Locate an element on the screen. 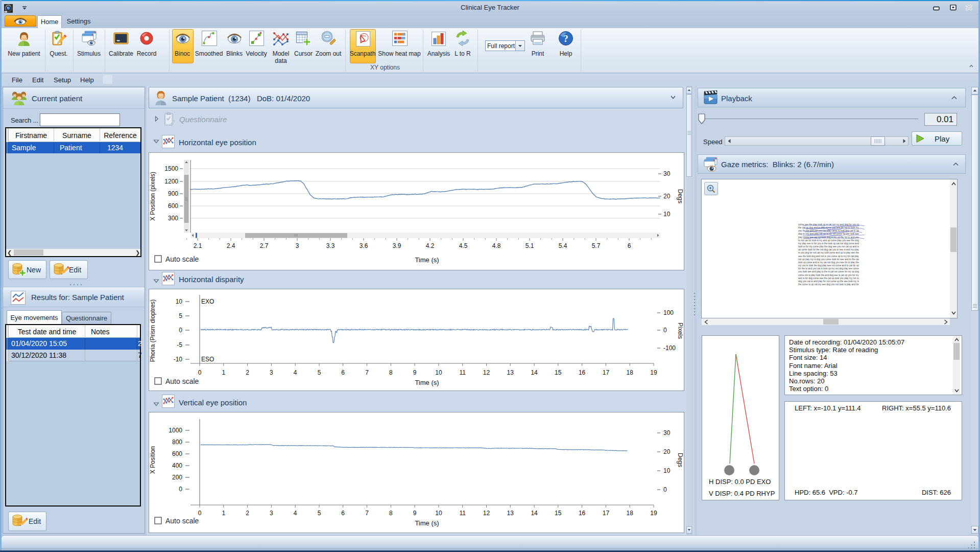  svg-text: -10 is located at coordinates (178, 359).